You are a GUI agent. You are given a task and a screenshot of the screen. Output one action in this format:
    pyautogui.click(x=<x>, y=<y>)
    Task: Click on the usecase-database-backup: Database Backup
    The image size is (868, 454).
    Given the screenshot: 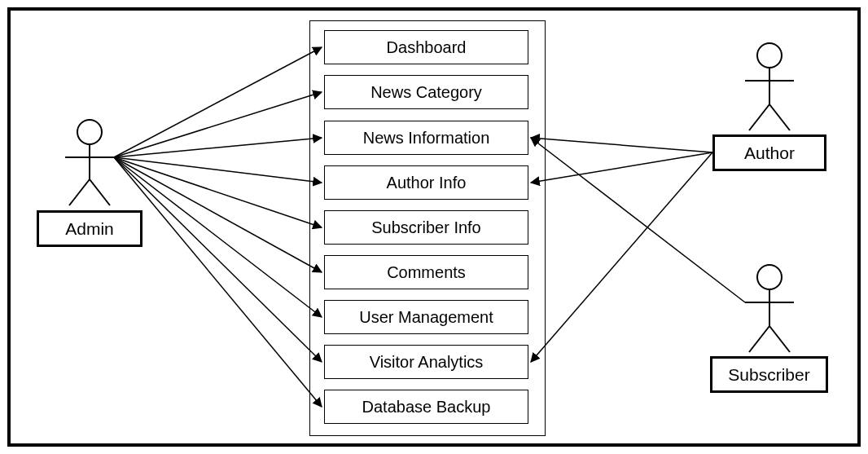 What is the action you would take?
    pyautogui.click(x=427, y=407)
    